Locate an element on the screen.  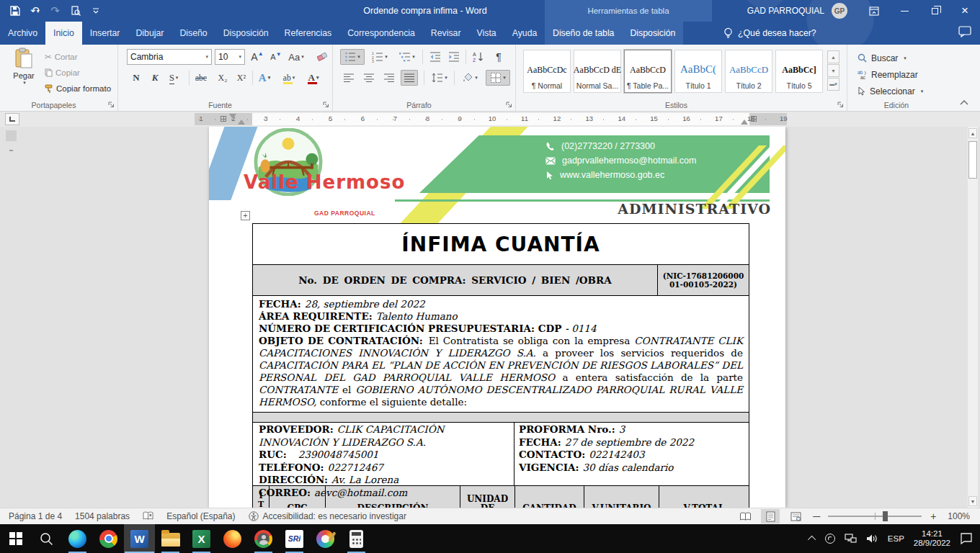
justify-button is located at coordinates (409, 78).